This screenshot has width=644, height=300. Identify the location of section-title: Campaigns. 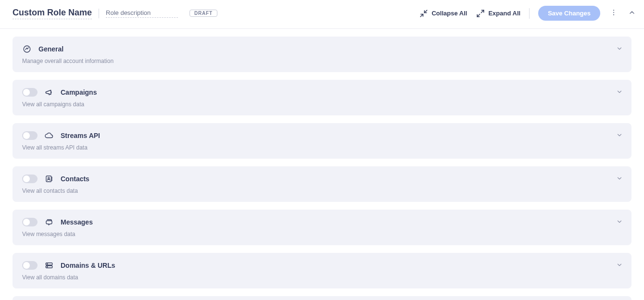
(79, 92).